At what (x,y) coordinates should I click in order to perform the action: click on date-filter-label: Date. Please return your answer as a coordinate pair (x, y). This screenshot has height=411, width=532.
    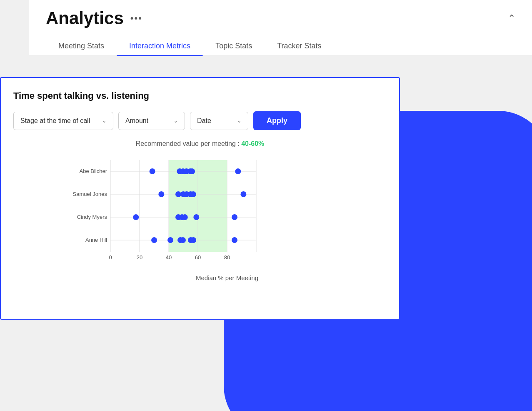
    Looking at the image, I should click on (204, 121).